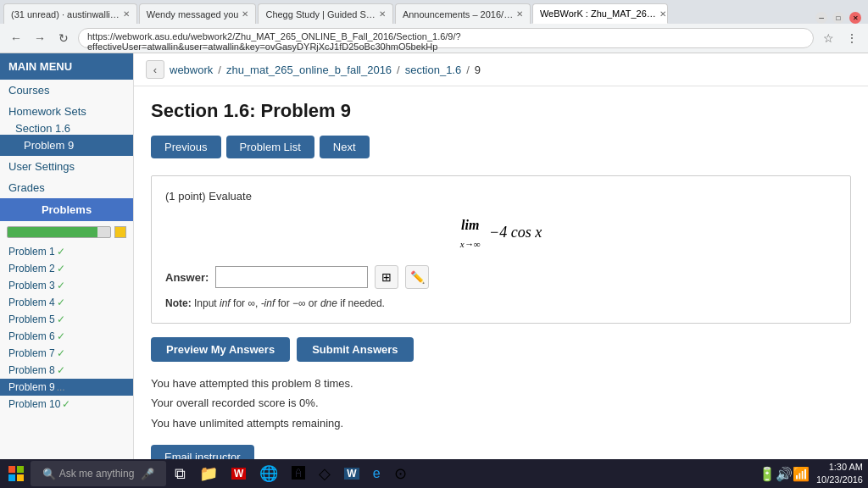  Describe the element at coordinates (66, 252) in the screenshot. I see `problem-item-1: Problem 1 ✓` at that location.